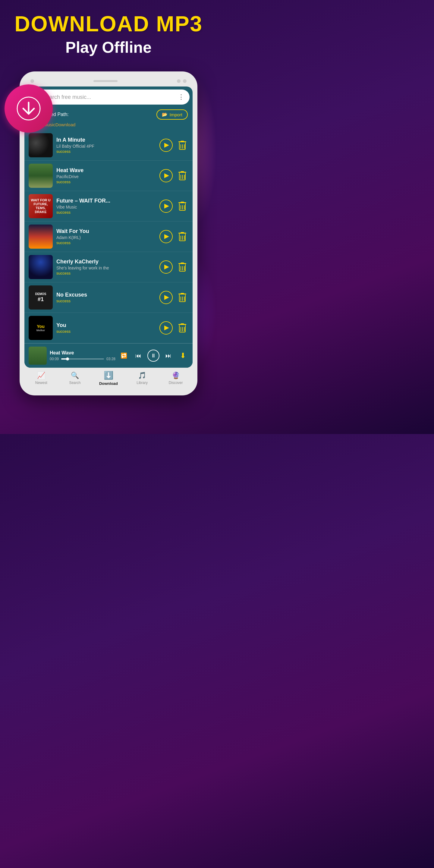  Describe the element at coordinates (64, 359) in the screenshot. I see `progress-fill` at that location.